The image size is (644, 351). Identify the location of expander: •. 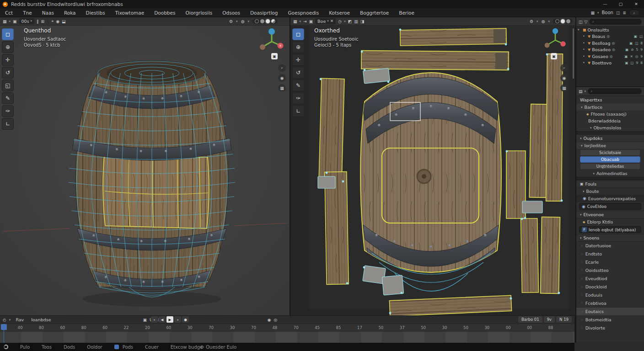
(585, 63).